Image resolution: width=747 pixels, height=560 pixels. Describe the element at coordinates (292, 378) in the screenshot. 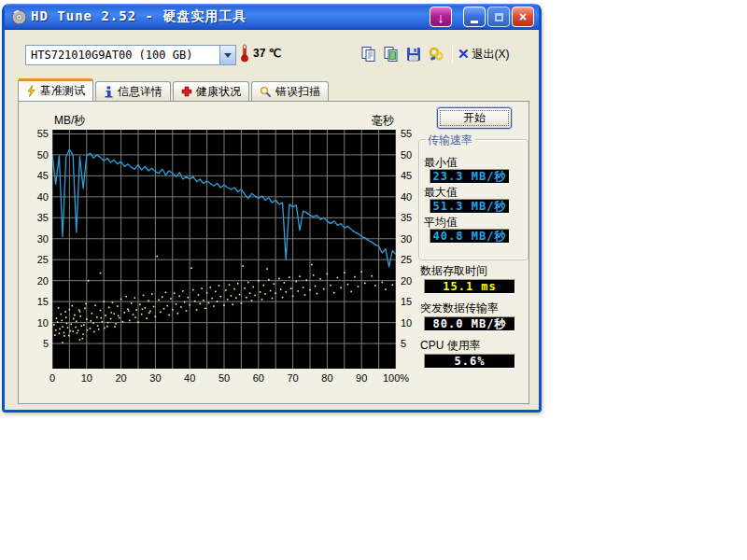

I see `x-axis-tick: 70` at that location.